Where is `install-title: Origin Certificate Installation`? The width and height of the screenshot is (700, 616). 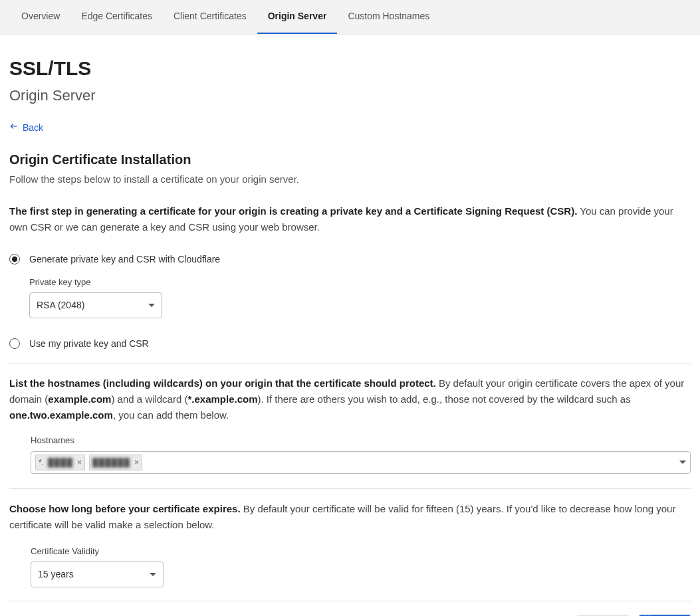
install-title: Origin Certificate Installation is located at coordinates (350, 159).